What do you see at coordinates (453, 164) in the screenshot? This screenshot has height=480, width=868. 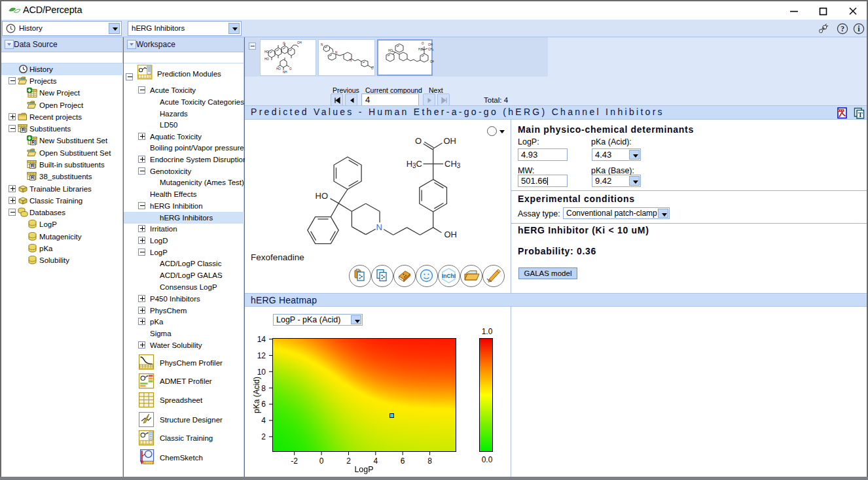 I see `svg-text: CH3` at bounding box center [453, 164].